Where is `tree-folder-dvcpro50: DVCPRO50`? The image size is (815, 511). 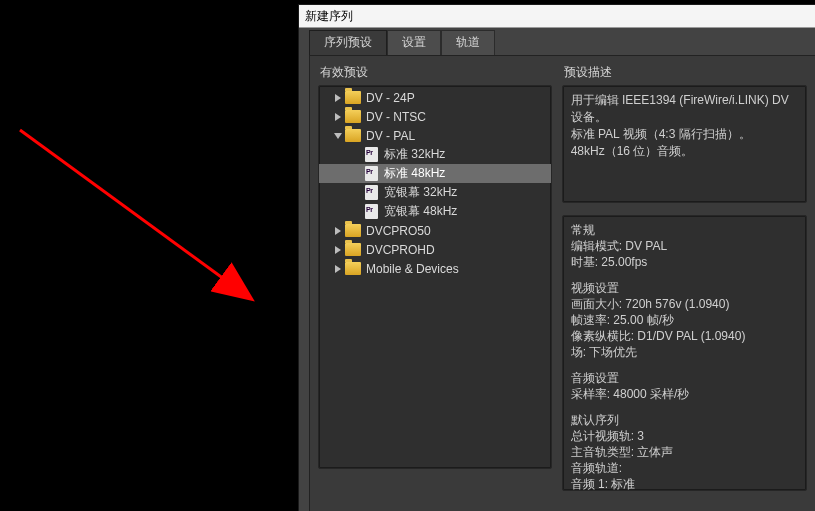 tree-folder-dvcpro50: DVCPRO50 is located at coordinates (435, 230).